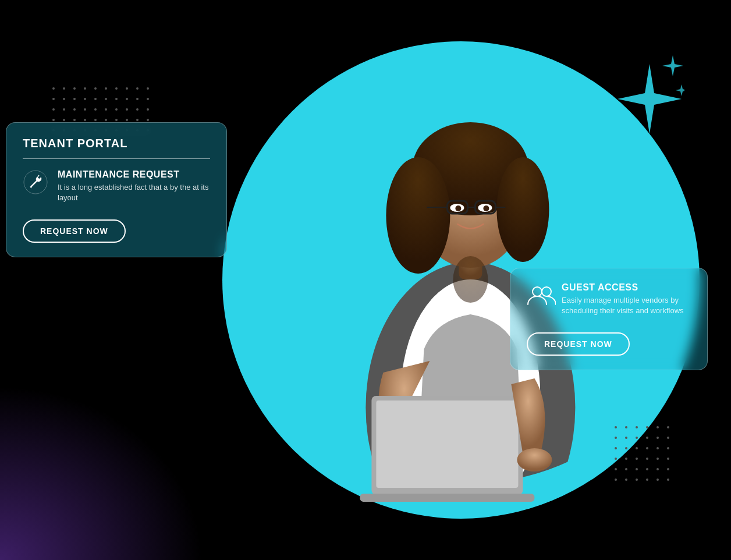 This screenshot has width=731, height=560. I want to click on maintenance-heading: MAINTENANCE REQUEST, so click(134, 175).